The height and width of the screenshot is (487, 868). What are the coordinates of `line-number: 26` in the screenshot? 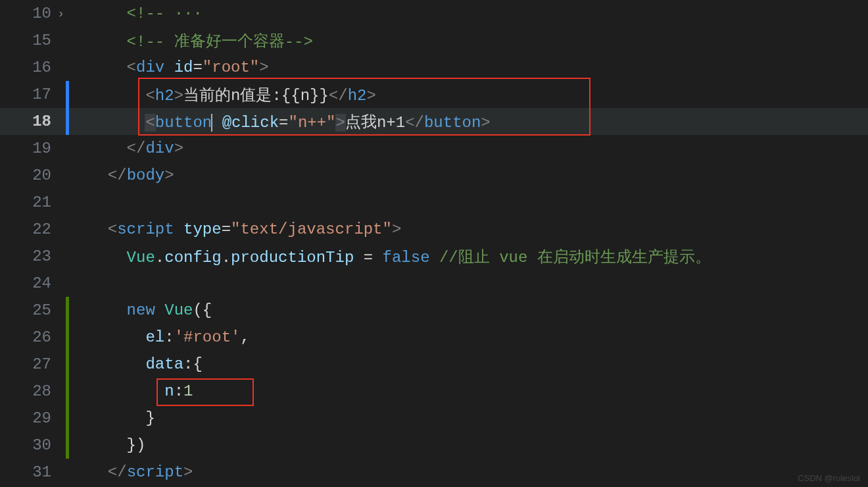 It's located at (33, 337).